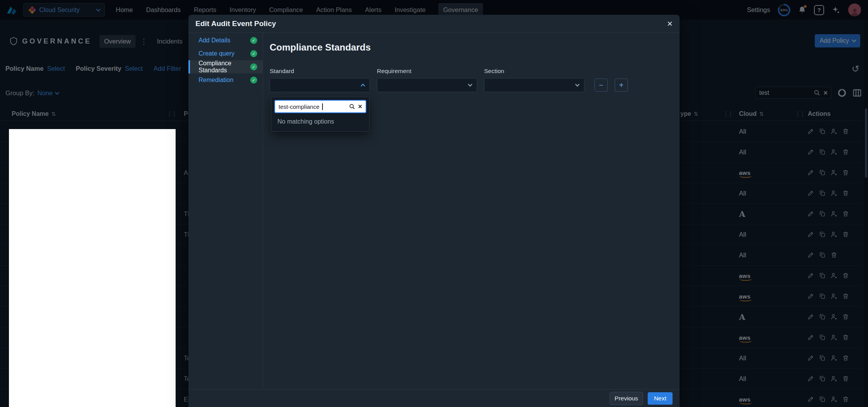  What do you see at coordinates (434, 398) in the screenshot?
I see `modal-footer: Previous Next` at bounding box center [434, 398].